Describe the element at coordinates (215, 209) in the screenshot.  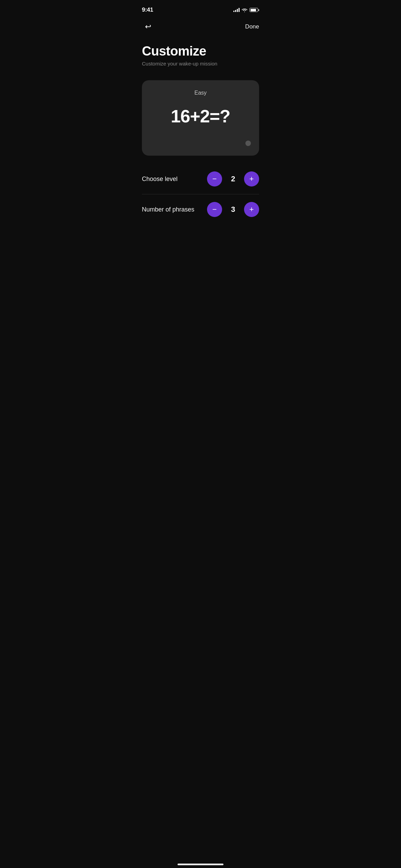
I see `number-of-phrases-minus-button: −` at that location.